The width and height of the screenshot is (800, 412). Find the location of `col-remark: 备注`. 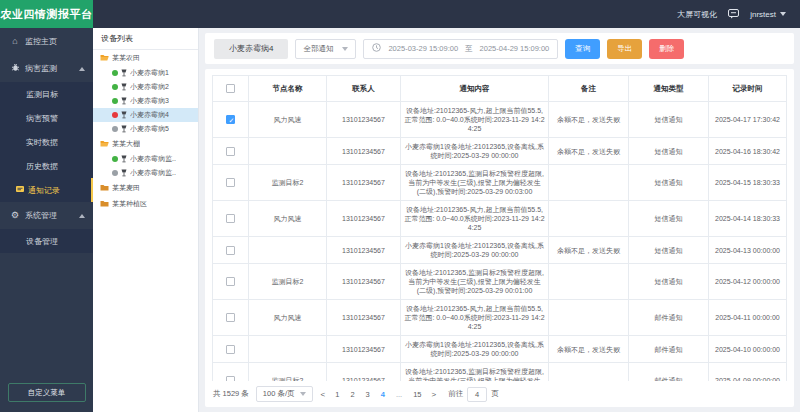

col-remark: 备注 is located at coordinates (589, 89).